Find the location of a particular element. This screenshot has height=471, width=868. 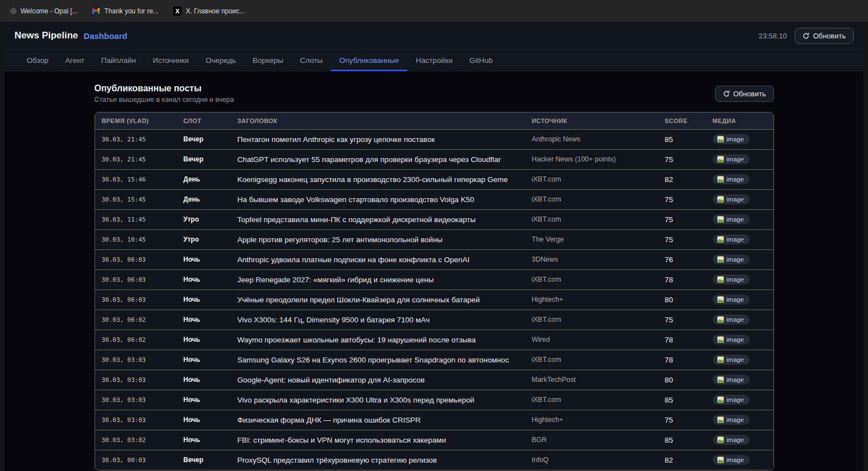

page-subtitle: Статьи вышедшие в канал сегодня и вчера is located at coordinates (165, 100).